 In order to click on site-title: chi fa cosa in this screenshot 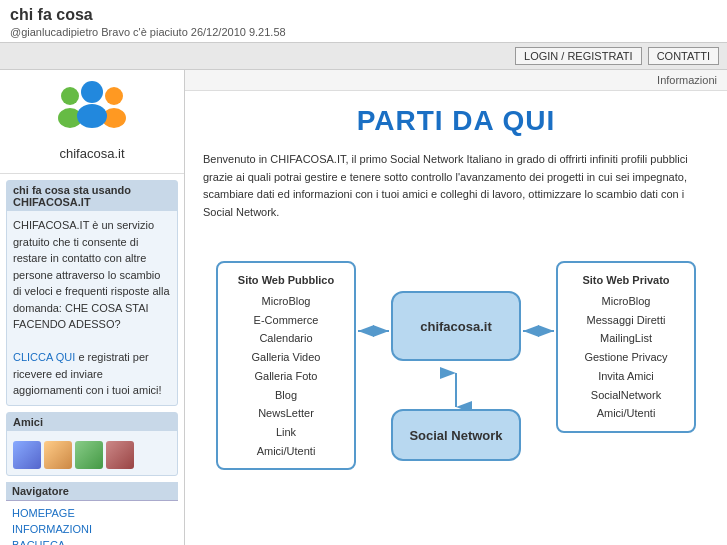, I will do `click(364, 15)`.